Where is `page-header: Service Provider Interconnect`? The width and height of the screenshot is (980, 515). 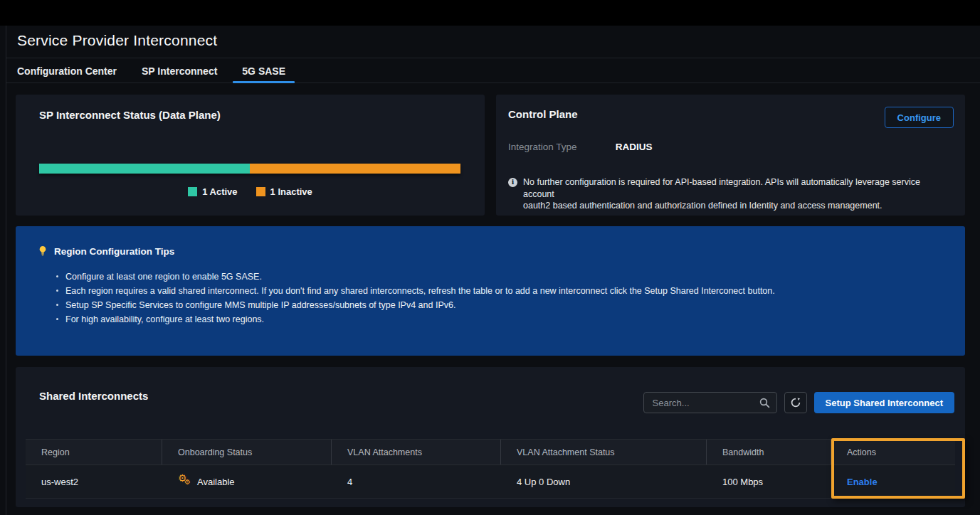
page-header: Service Provider Interconnect is located at coordinates (493, 42).